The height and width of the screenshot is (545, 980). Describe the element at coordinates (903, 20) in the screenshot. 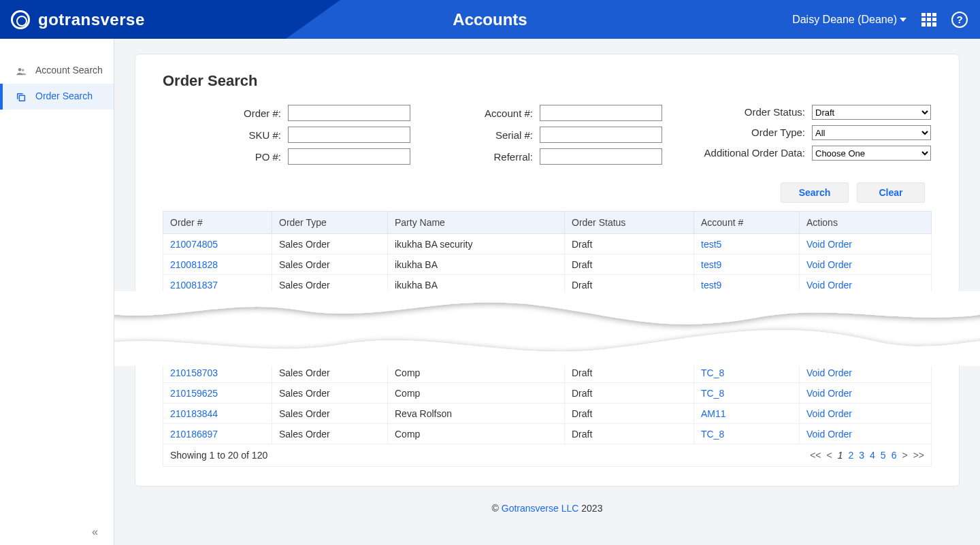

I see `caret-down-icon` at that location.